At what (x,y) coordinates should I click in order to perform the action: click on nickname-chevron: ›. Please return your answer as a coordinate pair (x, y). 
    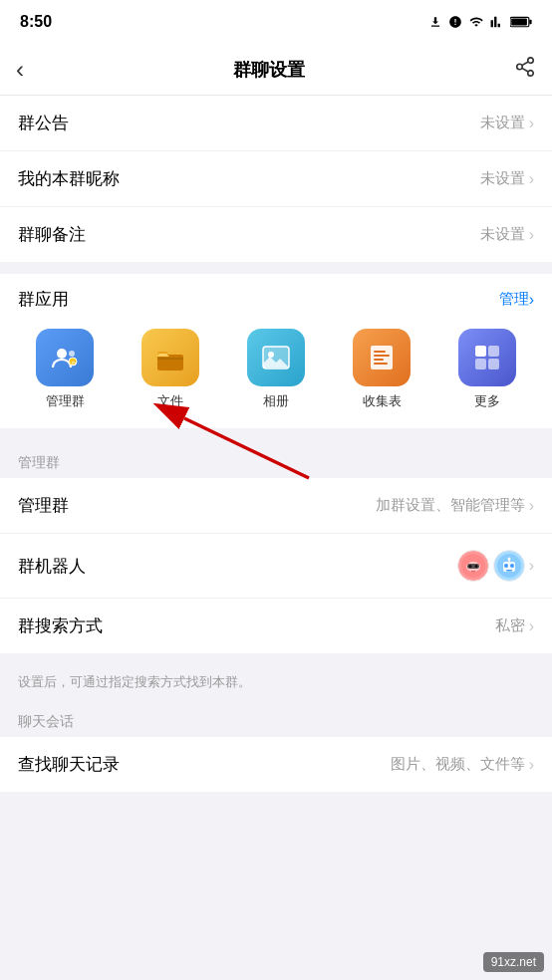
    Looking at the image, I should click on (532, 179).